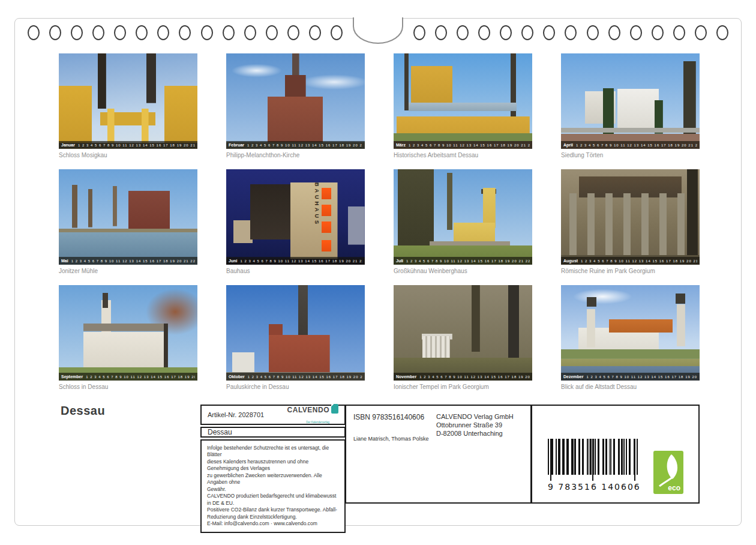 This screenshot has height=545, width=756. Describe the element at coordinates (571, 260) in the screenshot. I see `month-label: August` at that location.